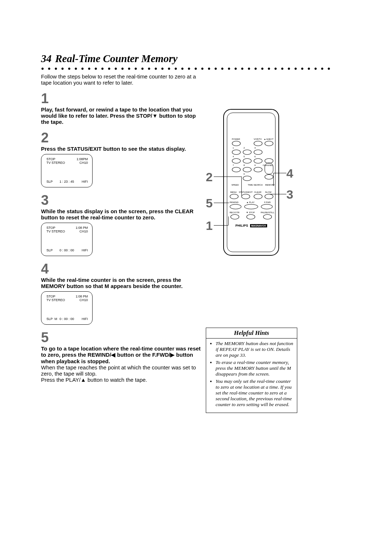 The image size is (392, 555). What do you see at coordinates (233, 192) in the screenshot?
I see `label-menu: MENU` at bounding box center [233, 192].